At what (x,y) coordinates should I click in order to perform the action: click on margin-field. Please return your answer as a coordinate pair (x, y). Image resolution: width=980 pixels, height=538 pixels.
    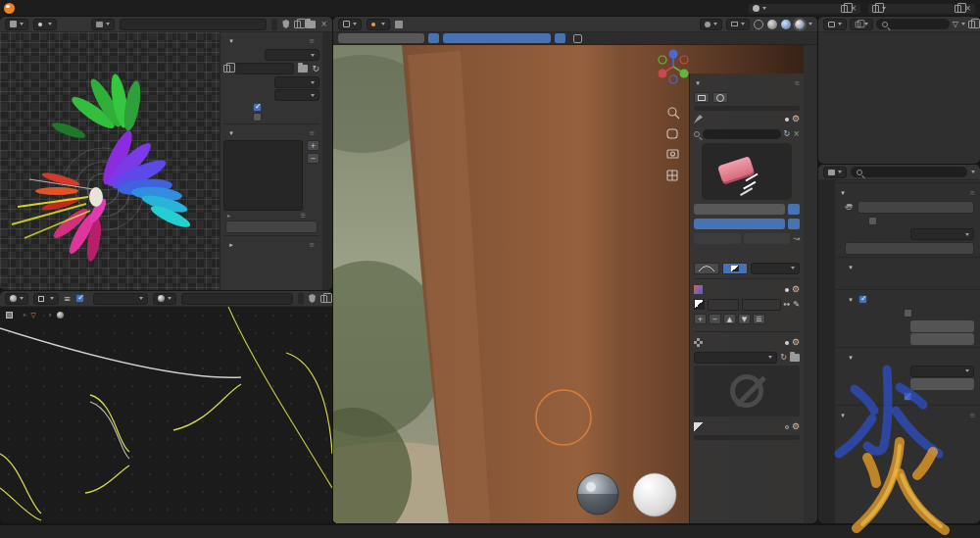
    Looking at the image, I should click on (943, 384).